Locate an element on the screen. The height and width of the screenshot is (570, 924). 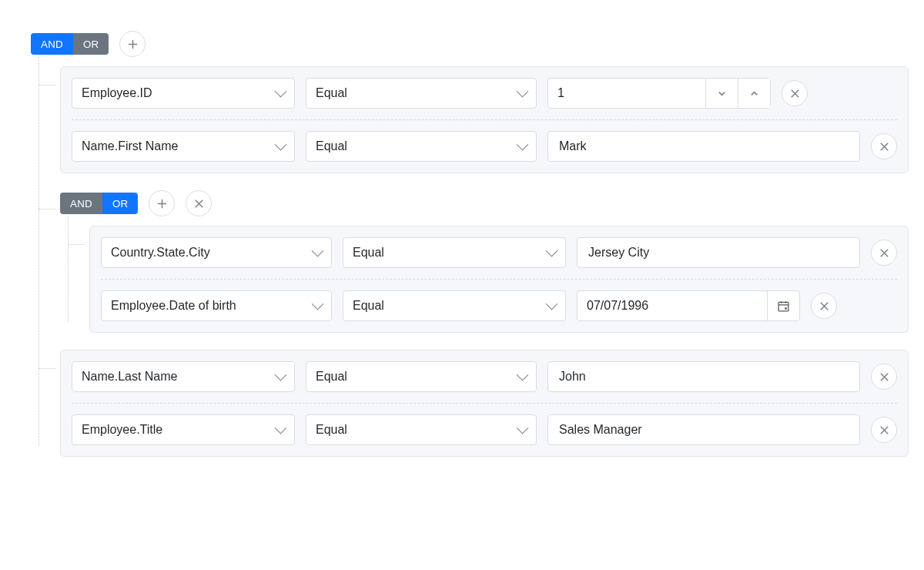
chevron-up-icon is located at coordinates (755, 94).